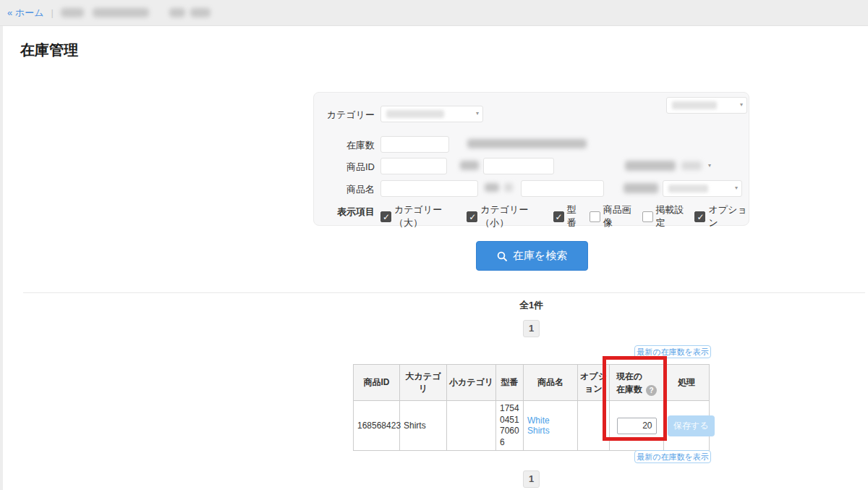  What do you see at coordinates (700, 217) in the screenshot?
I see `option-checkbox` at bounding box center [700, 217].